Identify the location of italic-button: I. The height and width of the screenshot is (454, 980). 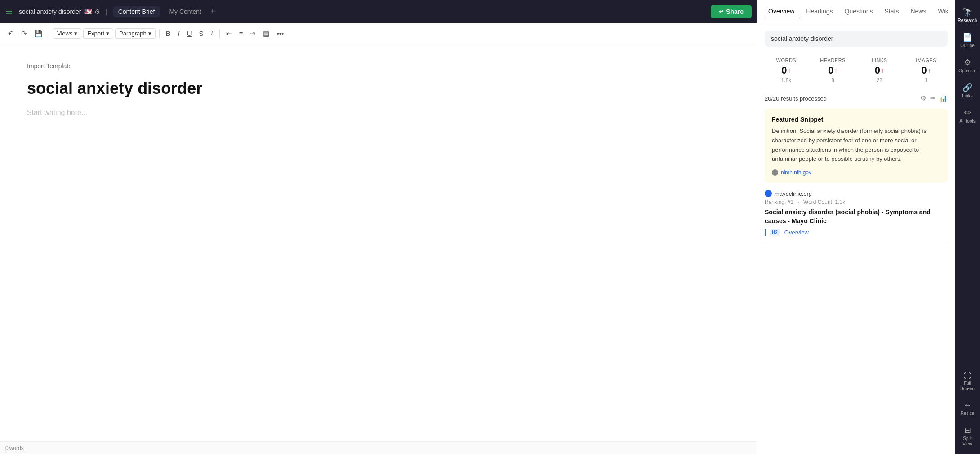
(179, 33).